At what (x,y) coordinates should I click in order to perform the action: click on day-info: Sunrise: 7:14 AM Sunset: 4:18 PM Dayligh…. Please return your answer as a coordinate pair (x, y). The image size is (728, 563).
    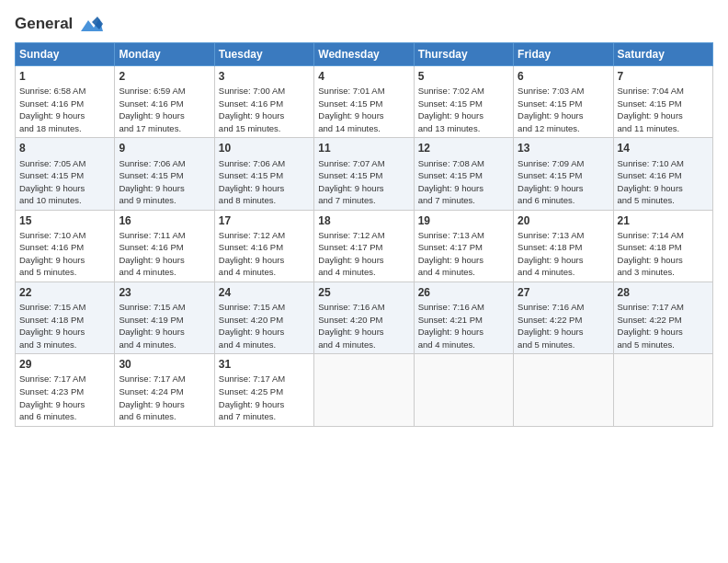
    Looking at the image, I should click on (651, 254).